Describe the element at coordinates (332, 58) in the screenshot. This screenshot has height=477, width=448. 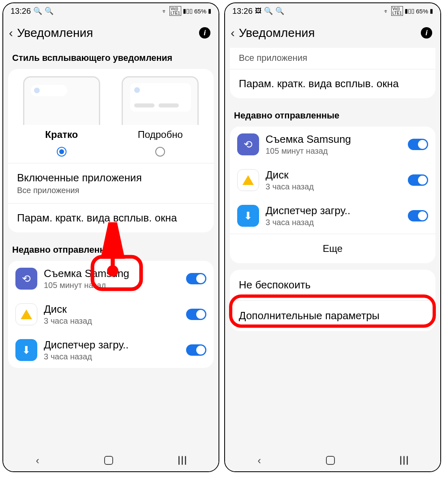
I see `all-apps-row: Все приложения` at that location.